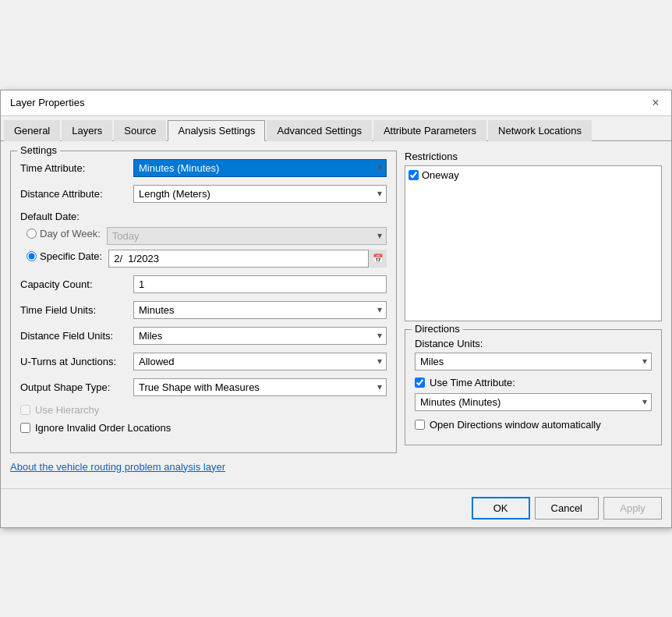 This screenshot has height=617, width=672. Describe the element at coordinates (656, 103) in the screenshot. I see `close-button: ×` at that location.